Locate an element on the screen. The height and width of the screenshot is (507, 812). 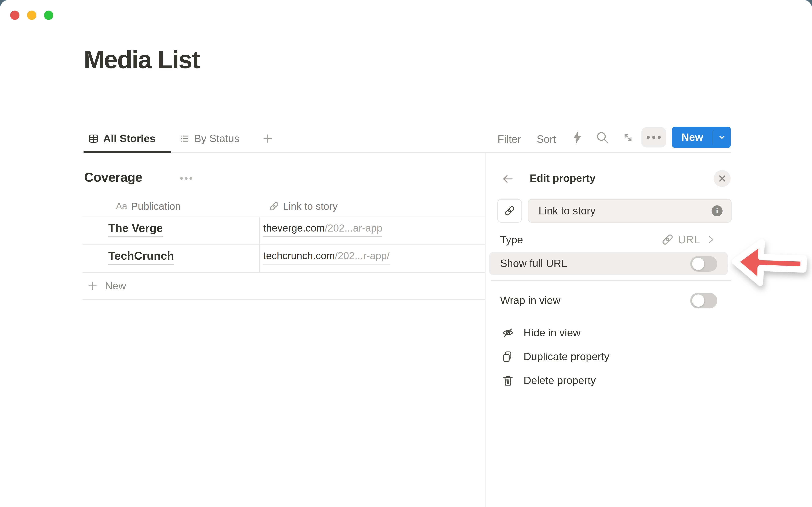
new-button: New is located at coordinates (693, 137).